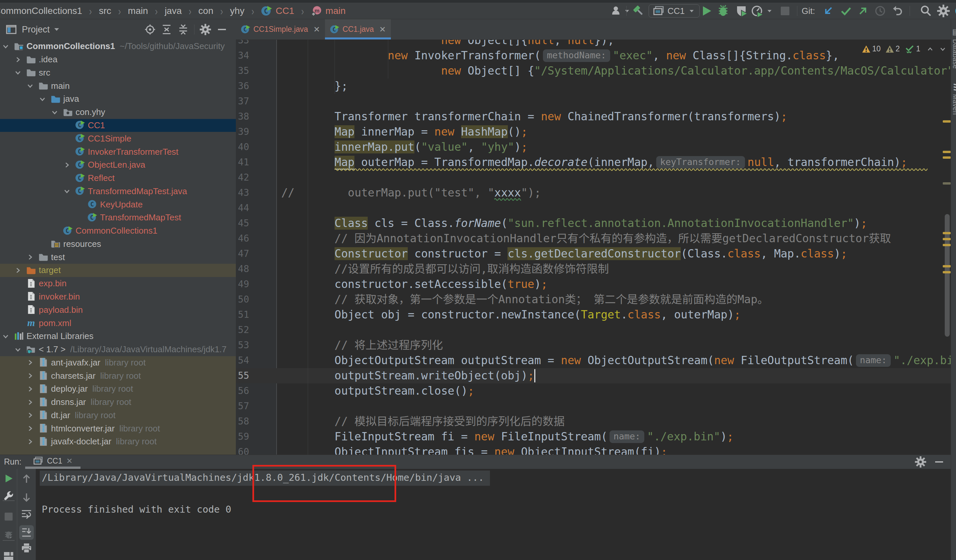  Describe the element at coordinates (643, 360) in the screenshot. I see `code-line-54: ObjectOutputStream outputStream = new Ob…` at that location.